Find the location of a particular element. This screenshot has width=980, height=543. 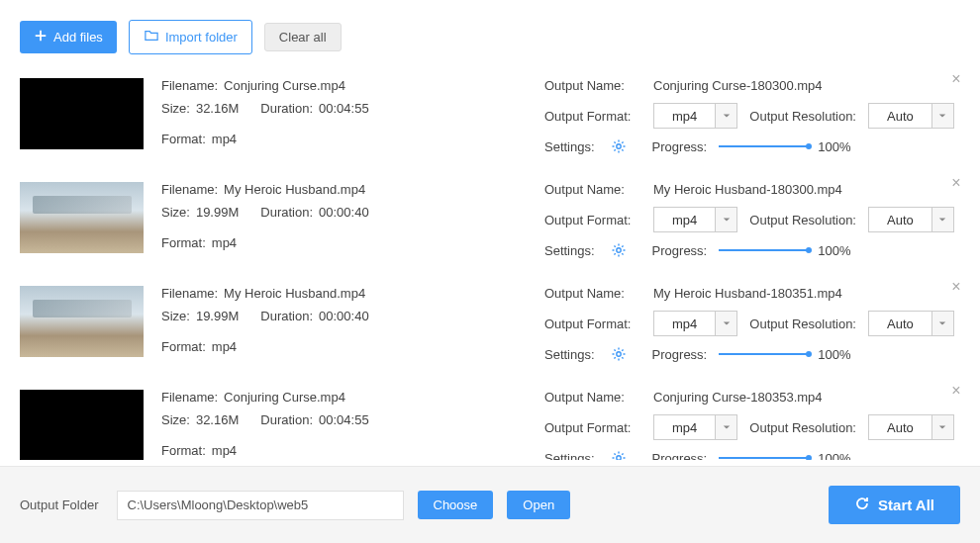

list-item: Filename: Conjuring Curse.mp4 Size: 32.1… is located at coordinates (490, 417).